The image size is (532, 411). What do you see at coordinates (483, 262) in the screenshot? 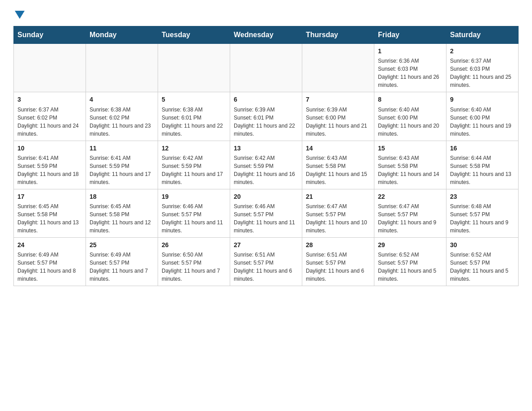
I see `table-row: 30Sunrise: 6:52 AMSunset: 5:57 PMDayligh…` at bounding box center [483, 262].